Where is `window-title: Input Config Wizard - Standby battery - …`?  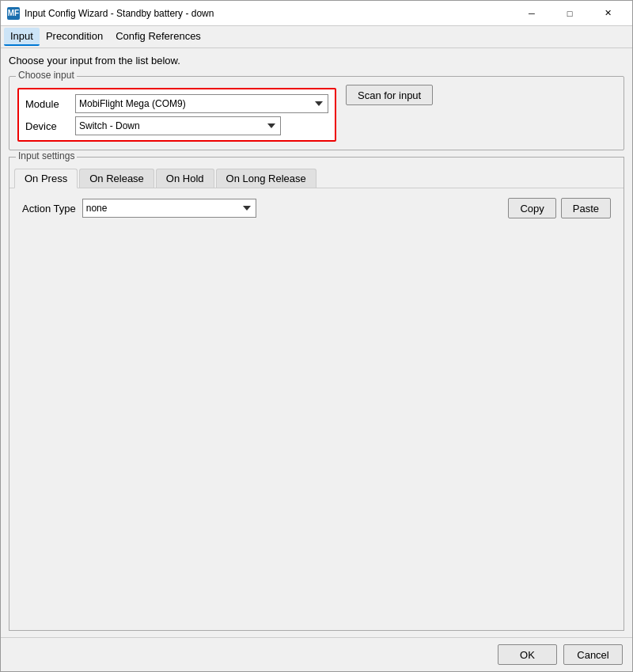 window-title: Input Config Wizard - Standby battery - … is located at coordinates (269, 13).